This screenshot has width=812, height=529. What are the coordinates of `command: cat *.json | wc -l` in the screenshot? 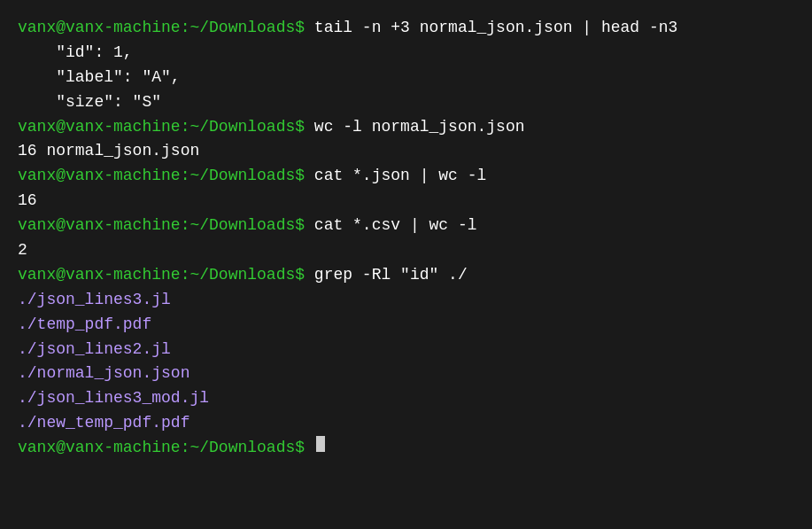 It's located at (395, 176).